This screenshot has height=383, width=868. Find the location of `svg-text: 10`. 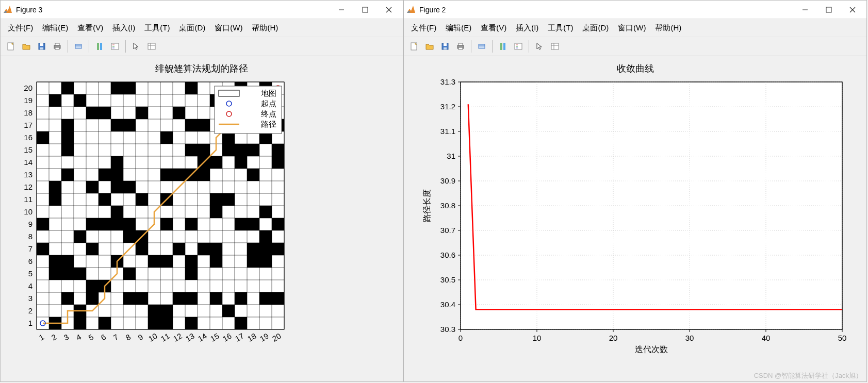

svg-text: 10 is located at coordinates (28, 211).